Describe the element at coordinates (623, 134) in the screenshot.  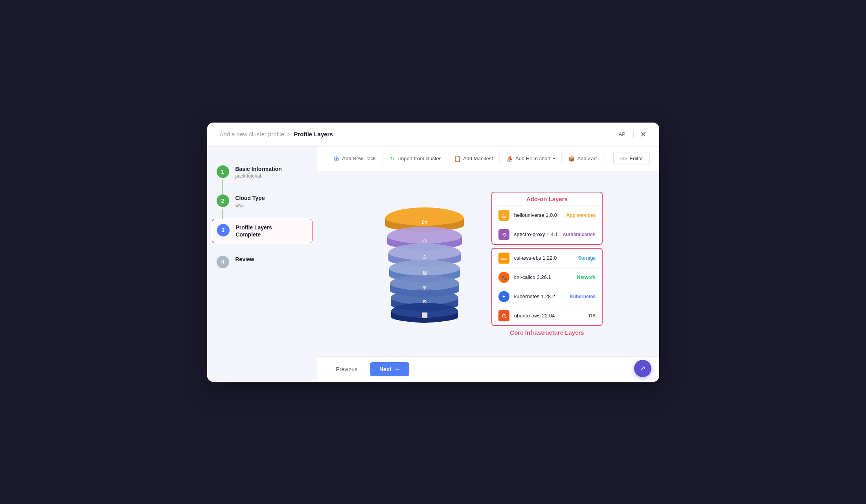
I see `api-link: API` at that location.